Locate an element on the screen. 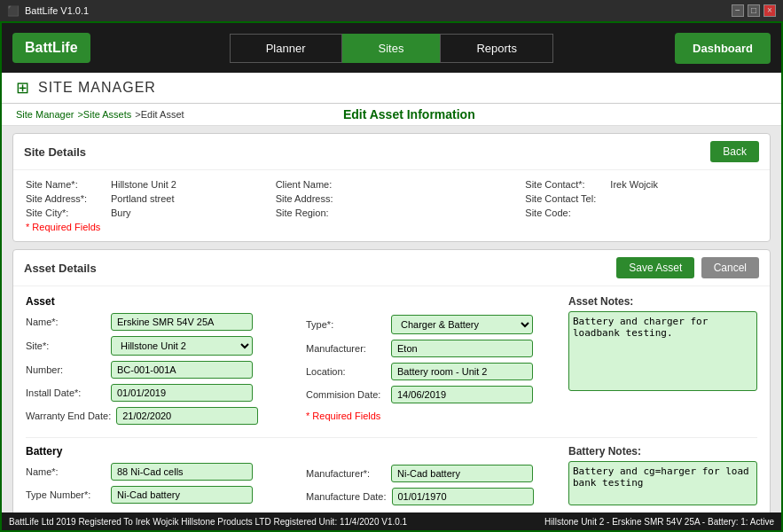 This screenshot has width=783, height=532. site-manager-icon: ⊞ is located at coordinates (23, 88).